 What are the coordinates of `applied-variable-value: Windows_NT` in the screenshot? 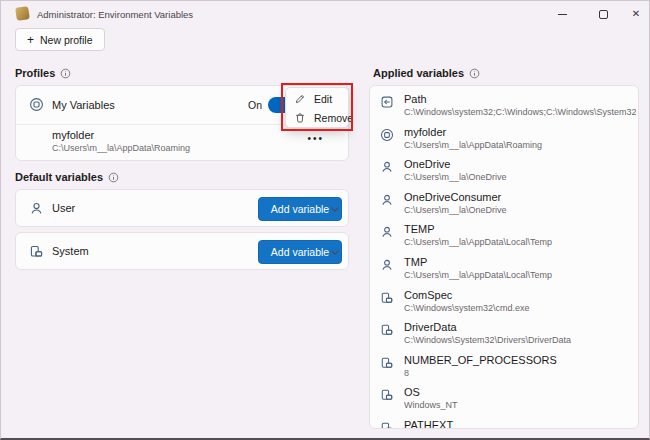 It's located at (520, 405).